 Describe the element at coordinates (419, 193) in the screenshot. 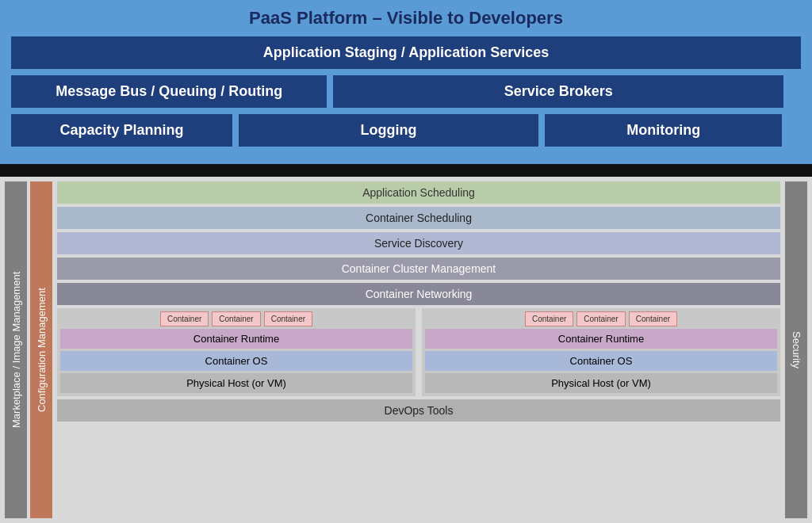

I see `app-scheduling-block: Application Scheduling` at that location.